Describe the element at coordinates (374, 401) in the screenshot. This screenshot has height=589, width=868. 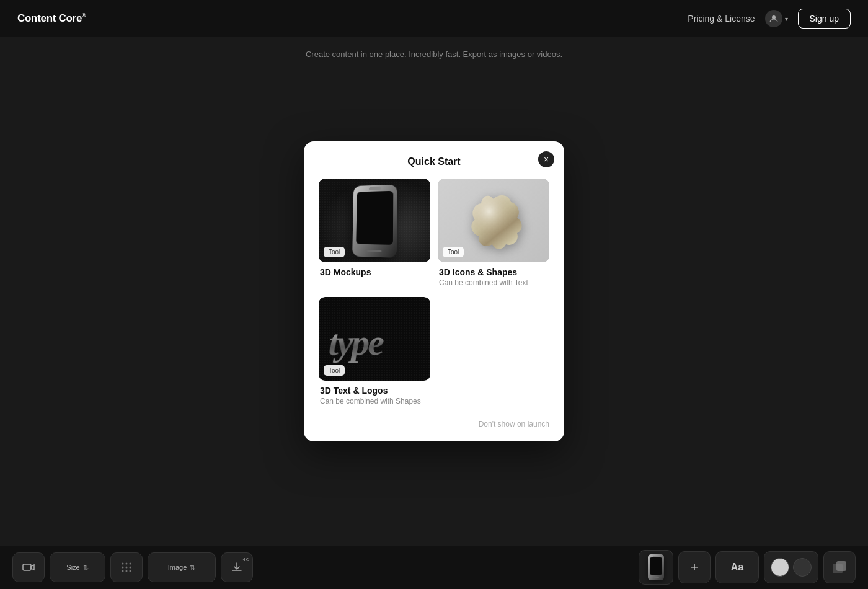
I see `card-text-desc: Can be combined with Shapes` at that location.